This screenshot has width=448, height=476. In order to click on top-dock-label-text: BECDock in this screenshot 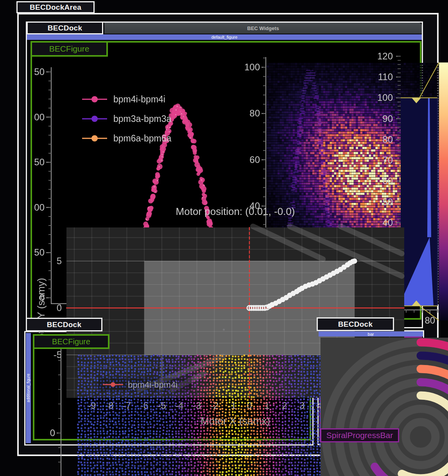, I will do `click(65, 28)`.